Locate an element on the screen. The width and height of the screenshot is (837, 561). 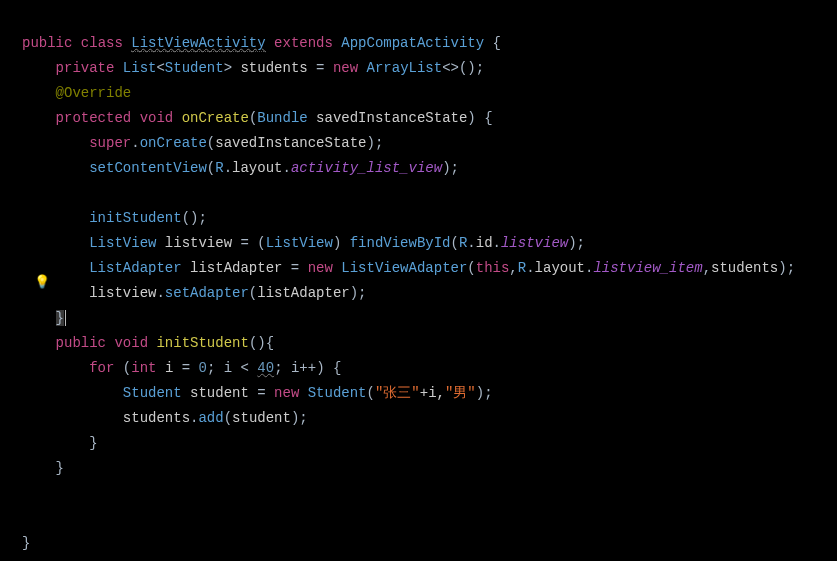
type: AppCompatActivity is located at coordinates (412, 43).